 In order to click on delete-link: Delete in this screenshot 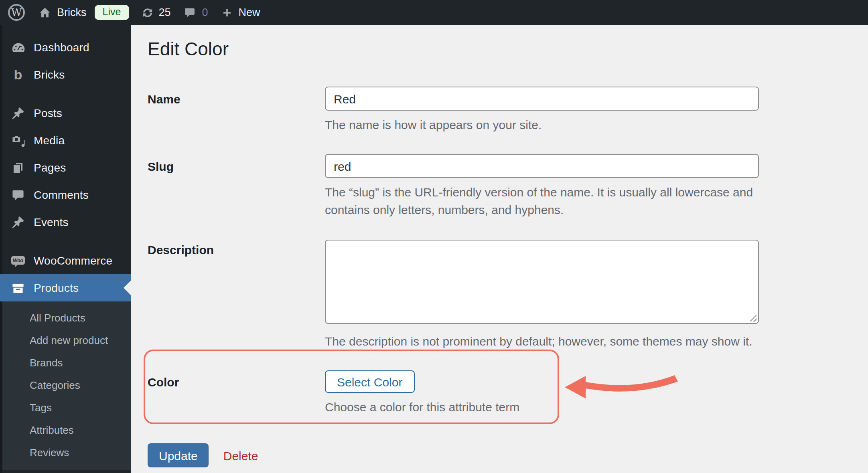, I will do `click(241, 455)`.